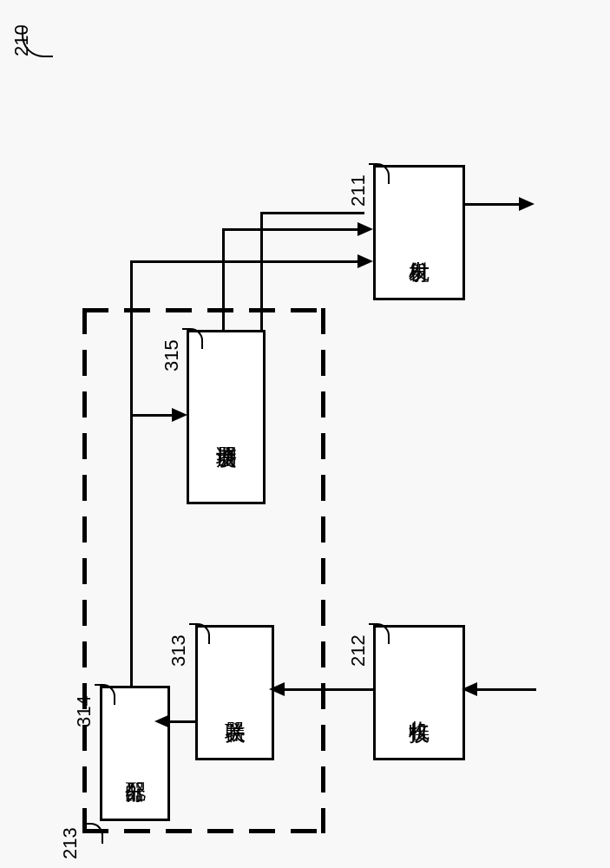 This screenshot has width=610, height=868. I want to click on container-left, so click(85, 571).